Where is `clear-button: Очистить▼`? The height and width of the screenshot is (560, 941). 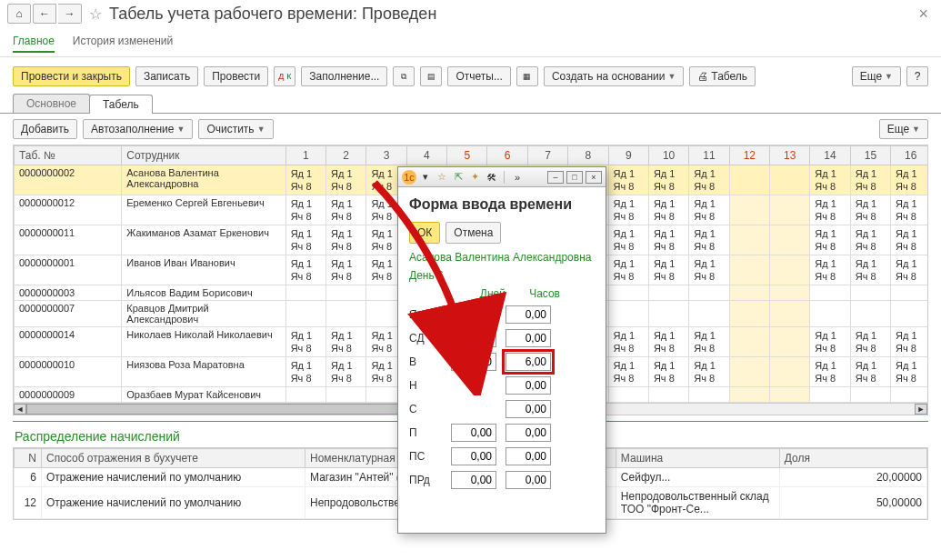
clear-button: Очистить▼ is located at coordinates (235, 129).